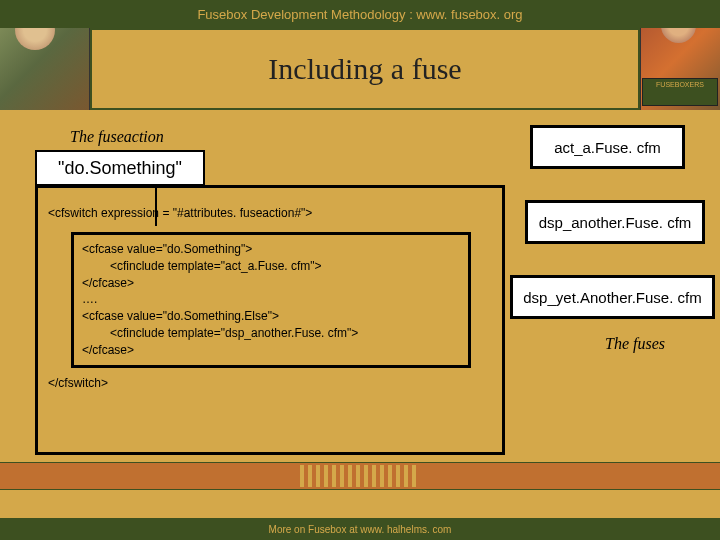 This screenshot has width=720, height=540. Describe the element at coordinates (271, 300) in the screenshot. I see `code-ellipsis: ….` at that location.